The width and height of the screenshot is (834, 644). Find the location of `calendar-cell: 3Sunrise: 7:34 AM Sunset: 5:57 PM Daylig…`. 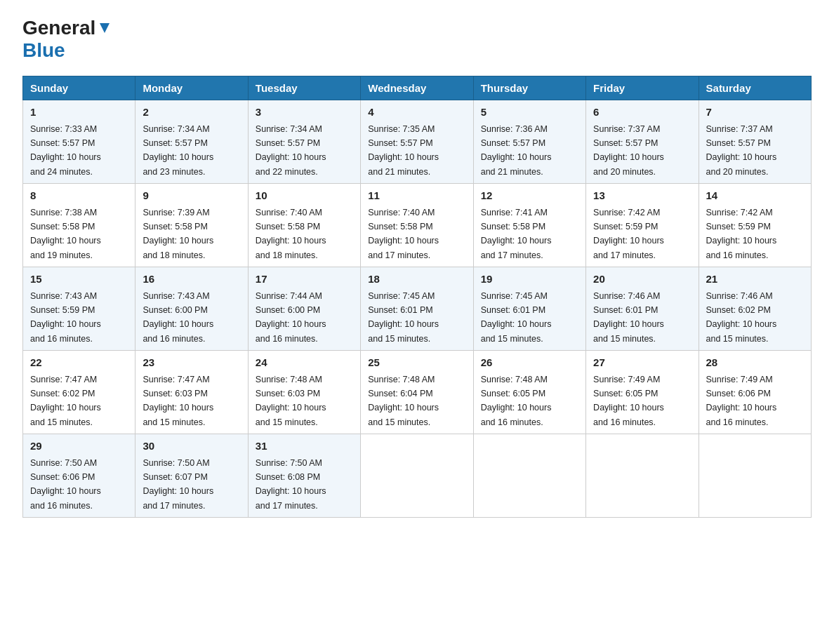

calendar-cell: 3Sunrise: 7:34 AM Sunset: 5:57 PM Daylig… is located at coordinates (304, 142).